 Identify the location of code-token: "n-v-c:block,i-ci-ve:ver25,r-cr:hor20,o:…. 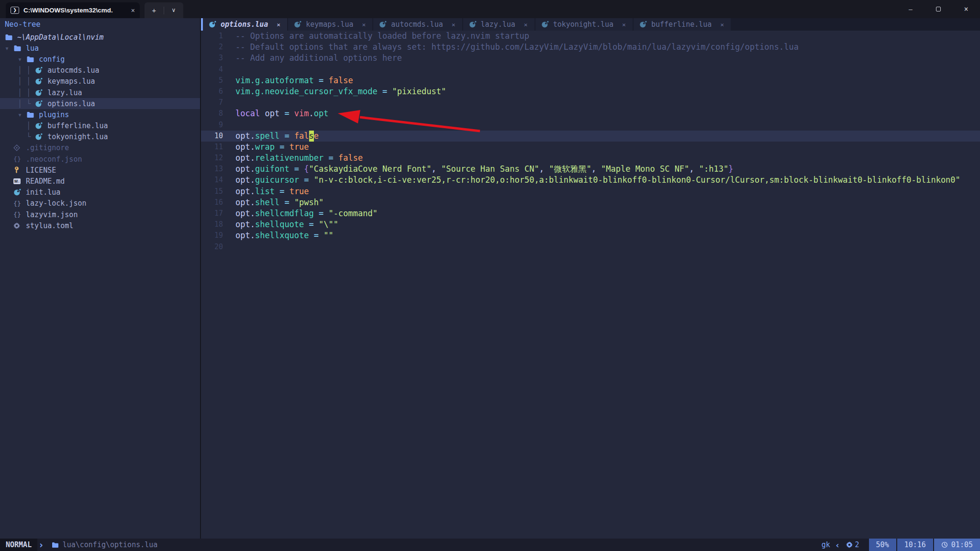
(637, 180).